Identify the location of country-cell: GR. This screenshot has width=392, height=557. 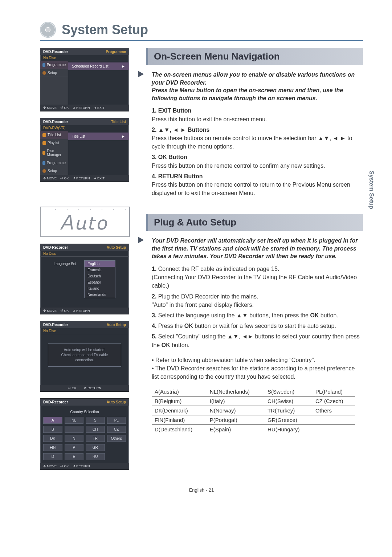
(95, 447).